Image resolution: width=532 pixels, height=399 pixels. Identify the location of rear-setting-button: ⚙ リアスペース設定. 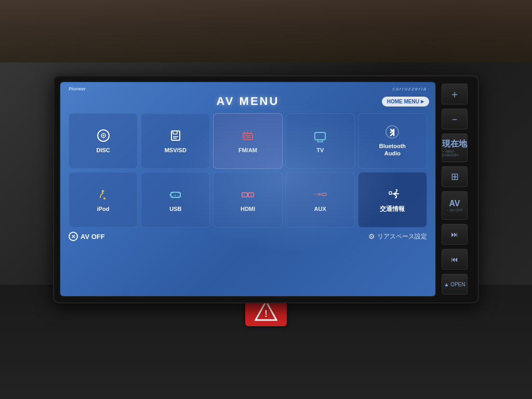
(398, 237).